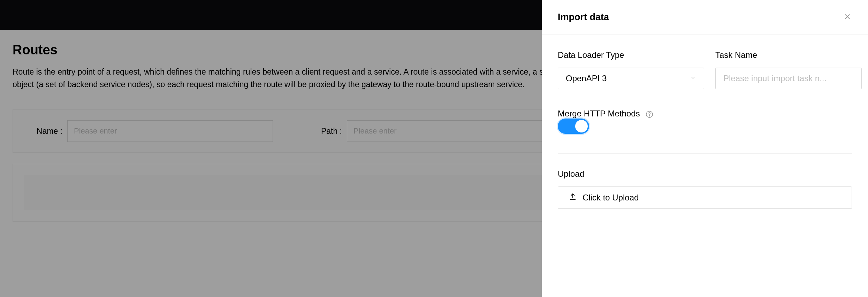 The height and width of the screenshot is (297, 868). I want to click on data-loader-value: OpenAPI 3, so click(586, 78).